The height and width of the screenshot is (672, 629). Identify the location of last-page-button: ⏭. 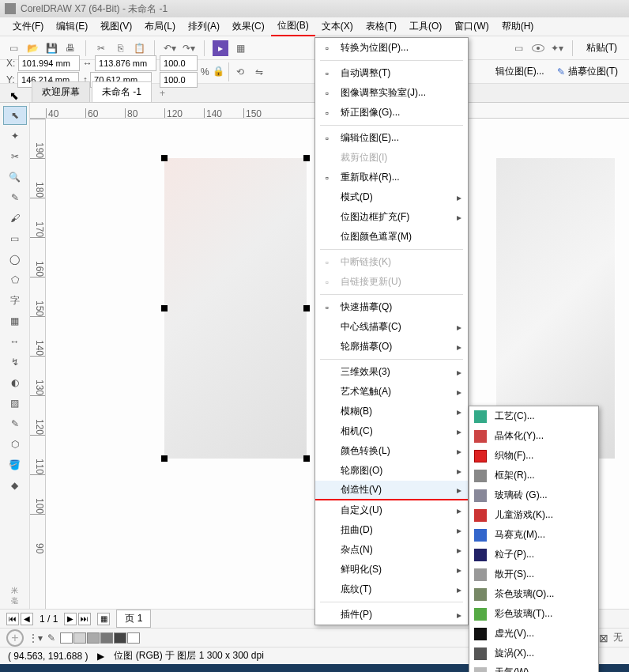
(85, 619).